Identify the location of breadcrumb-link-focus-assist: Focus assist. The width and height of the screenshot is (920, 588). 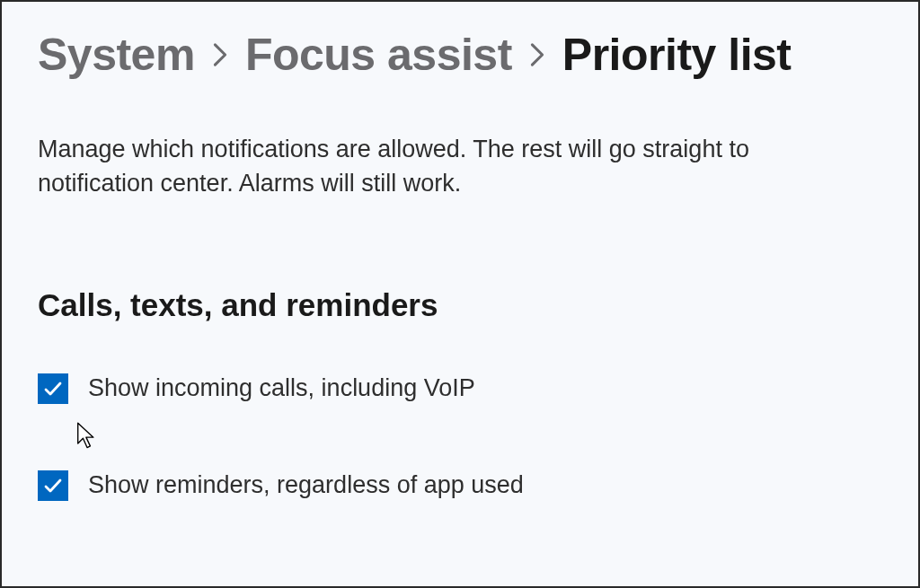
(379, 55).